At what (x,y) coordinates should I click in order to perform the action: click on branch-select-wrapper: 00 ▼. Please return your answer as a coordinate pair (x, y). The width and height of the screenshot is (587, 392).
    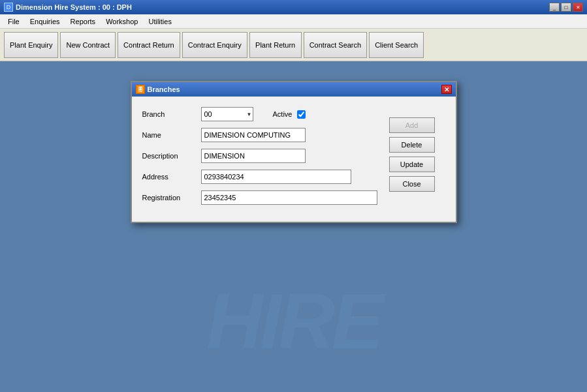
    Looking at the image, I should click on (227, 114).